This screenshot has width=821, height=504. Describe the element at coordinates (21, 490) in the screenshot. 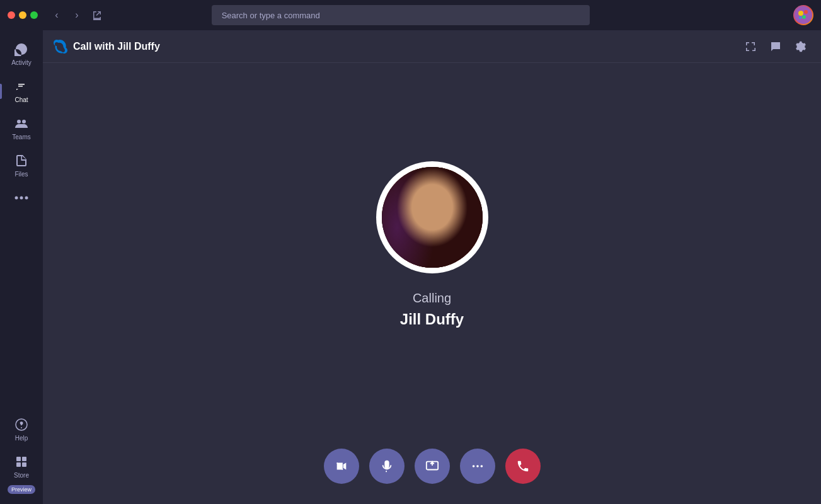

I see `preview-badge: Preview` at that location.